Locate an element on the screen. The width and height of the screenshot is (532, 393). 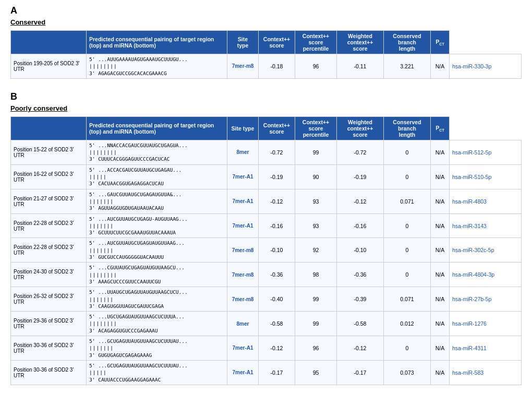
context-score-cell: -0.36 is located at coordinates (277, 275).